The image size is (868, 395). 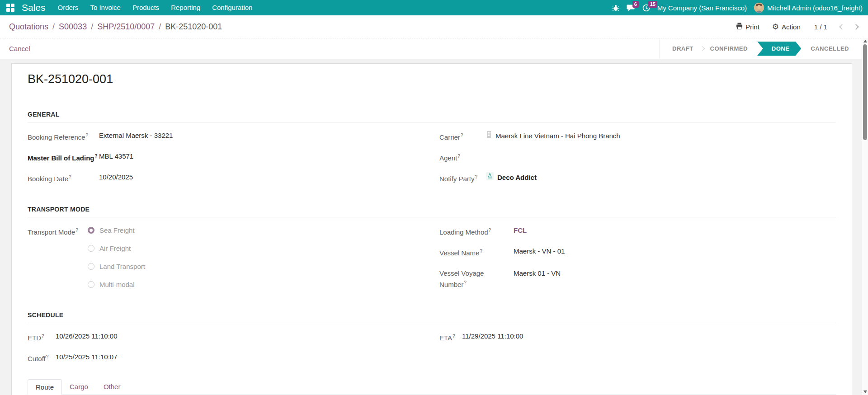 I want to click on field-eta: ETA? 11/29/2025 11:10:00, so click(x=637, y=337).